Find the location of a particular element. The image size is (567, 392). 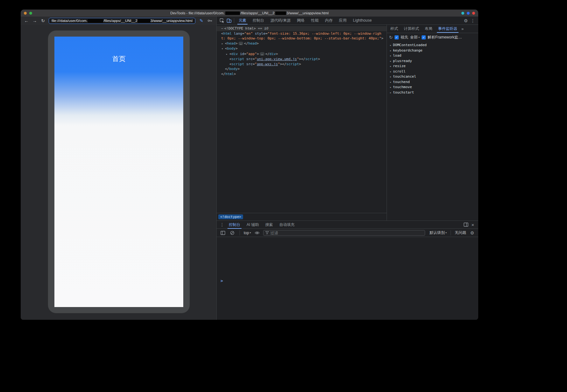

code-token-tag: script is located at coordinates (238, 59).